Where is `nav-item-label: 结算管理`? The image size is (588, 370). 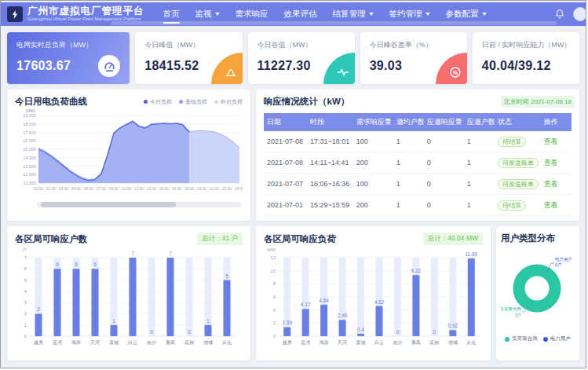 nav-item-label: 结算管理 is located at coordinates (349, 14).